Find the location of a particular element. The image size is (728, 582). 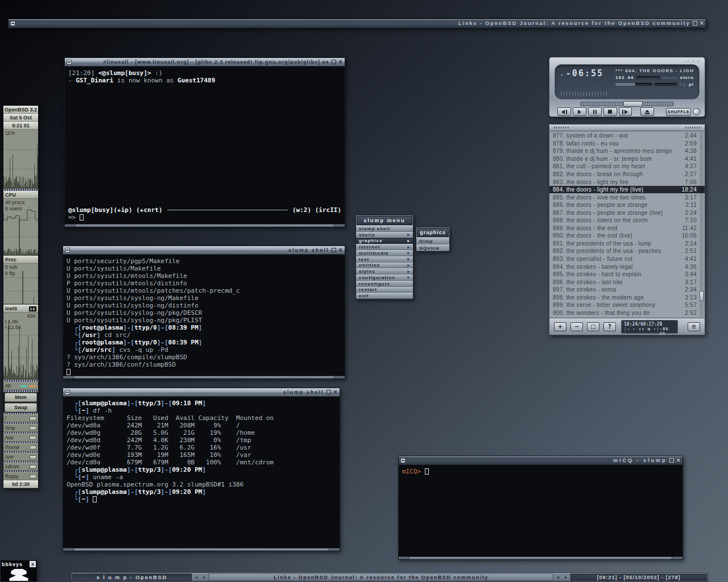

playlist-item: 889. the doors - the end11:42 is located at coordinates (627, 228).